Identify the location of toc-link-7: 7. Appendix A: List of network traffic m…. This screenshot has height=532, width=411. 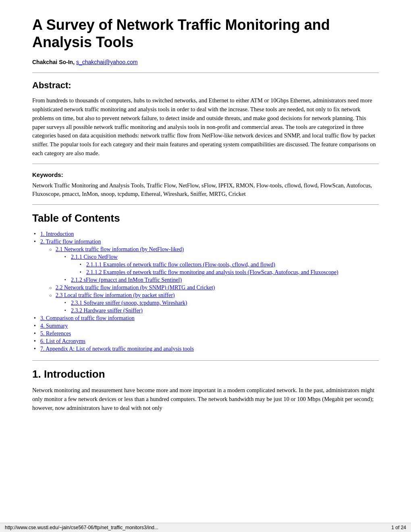
(117, 349).